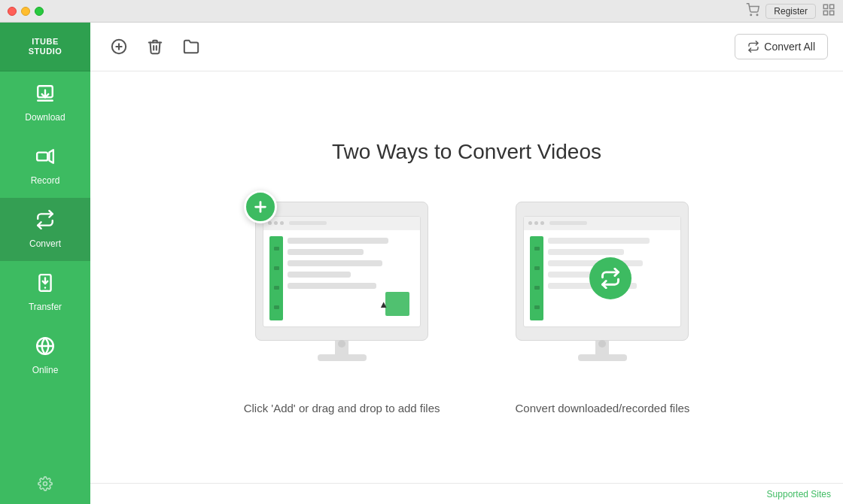 This screenshot has width=843, height=504. Describe the element at coordinates (45, 307) in the screenshot. I see `sidebar-item-transfer-label: Transfer` at that location.